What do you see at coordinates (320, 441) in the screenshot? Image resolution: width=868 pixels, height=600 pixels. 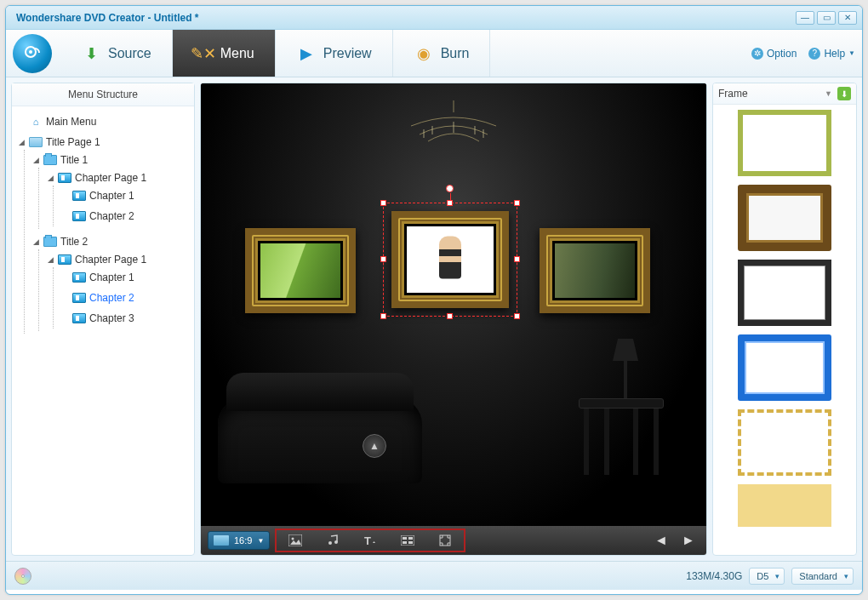 I see `couch-prop` at bounding box center [320, 441].